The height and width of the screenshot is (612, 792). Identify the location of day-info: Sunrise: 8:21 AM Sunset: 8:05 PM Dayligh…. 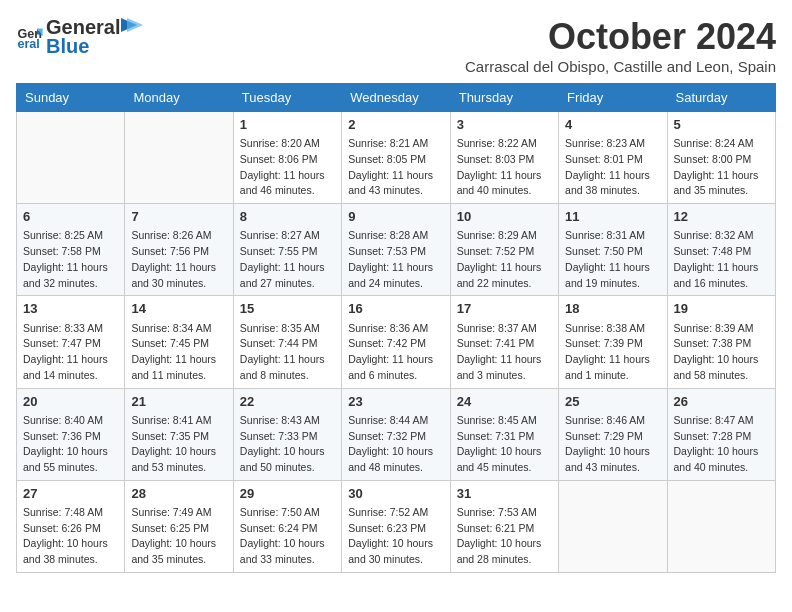
(396, 168).